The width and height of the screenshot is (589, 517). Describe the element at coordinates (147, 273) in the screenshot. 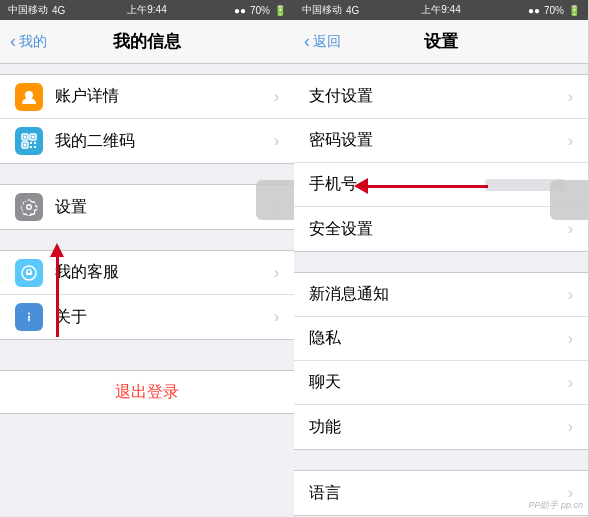

I see `list-item-service: 我的客服 ›` at that location.